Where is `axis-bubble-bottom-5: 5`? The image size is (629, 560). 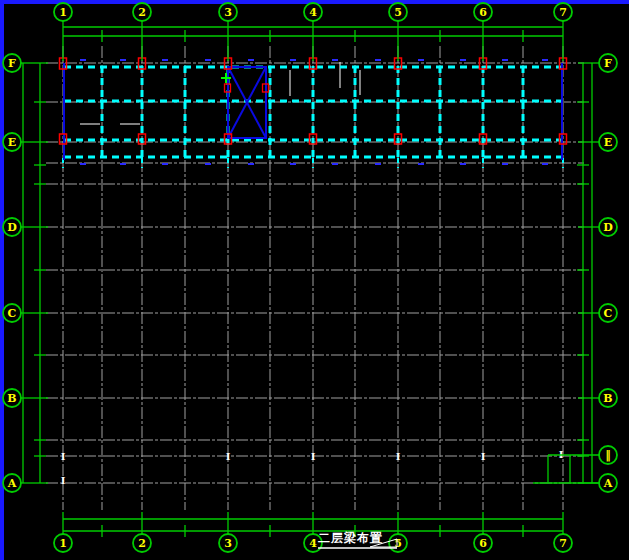
axis-bubble-bottom-5: 5 is located at coordinates (398, 543).